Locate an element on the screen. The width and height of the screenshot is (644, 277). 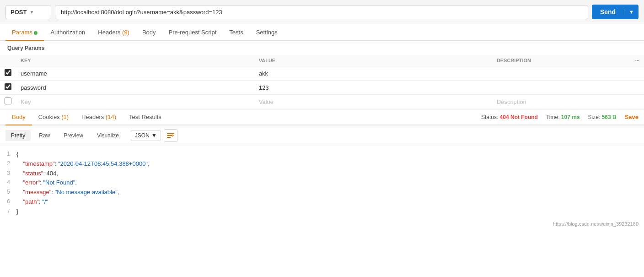
col-header-key: KEY is located at coordinates (135, 60).